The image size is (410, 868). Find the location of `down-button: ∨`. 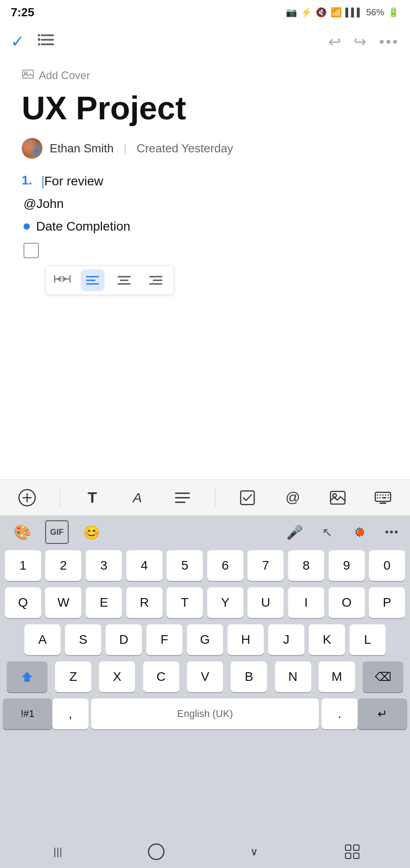

down-button: ∨ is located at coordinates (254, 852).